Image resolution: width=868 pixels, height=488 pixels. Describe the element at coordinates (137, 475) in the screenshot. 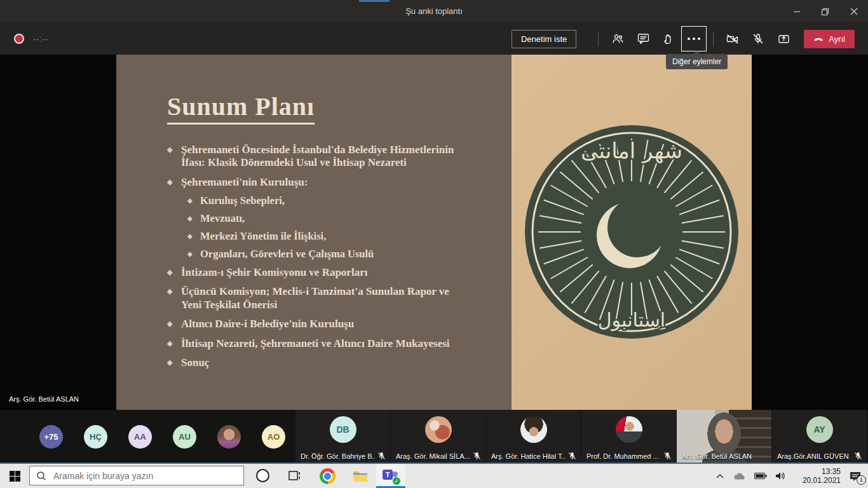

I see `taskbar-search` at that location.